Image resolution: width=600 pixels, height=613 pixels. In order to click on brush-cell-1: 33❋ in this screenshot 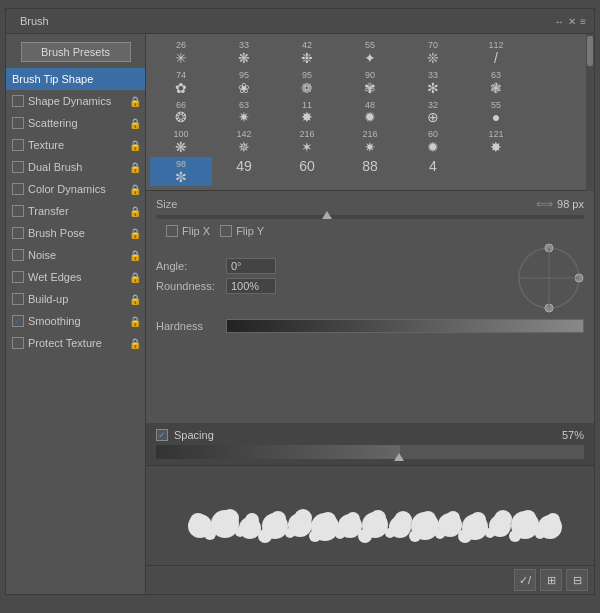, I will do `click(244, 52)`.